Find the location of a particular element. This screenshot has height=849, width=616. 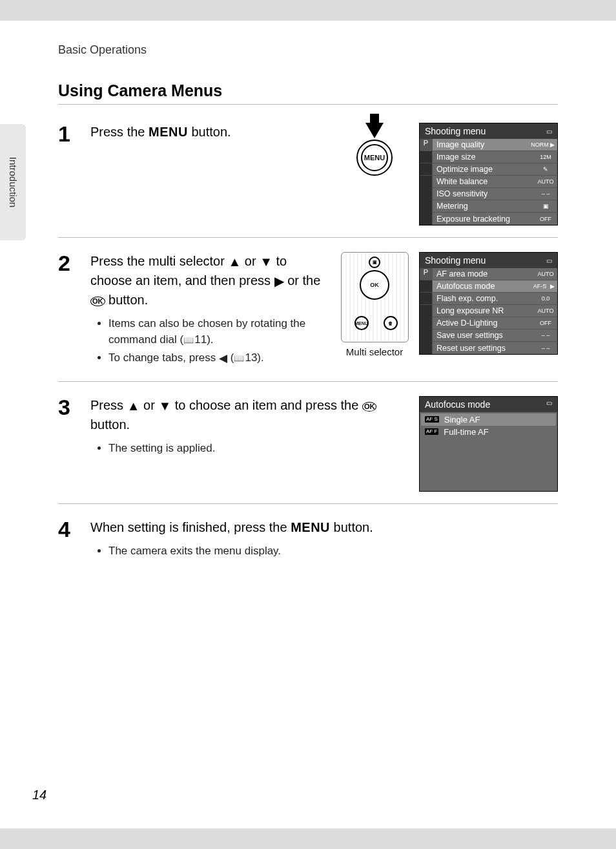

menu-row-value: 0.0 is located at coordinates (546, 299).